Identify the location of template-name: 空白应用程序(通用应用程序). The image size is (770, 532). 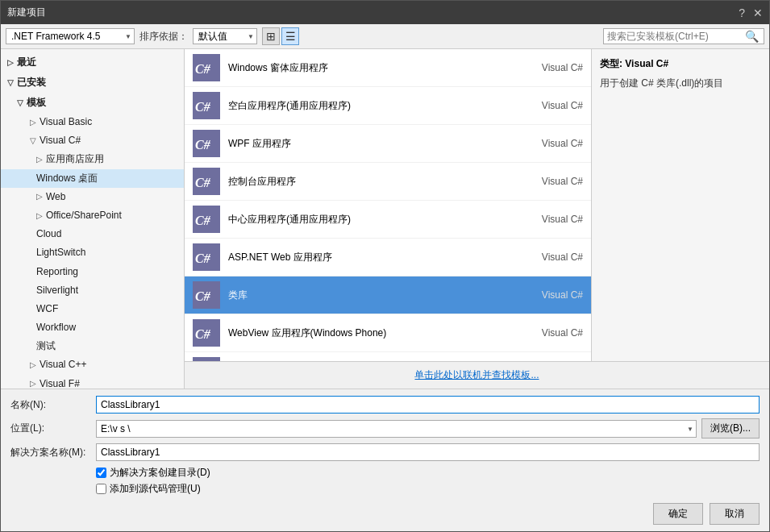
(369, 106).